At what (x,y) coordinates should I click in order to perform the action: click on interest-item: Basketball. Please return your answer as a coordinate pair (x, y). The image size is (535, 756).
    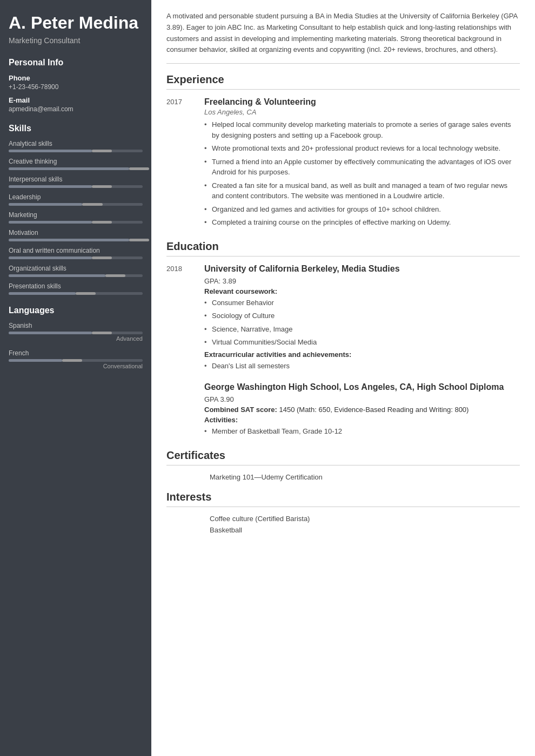
    Looking at the image, I should click on (343, 530).